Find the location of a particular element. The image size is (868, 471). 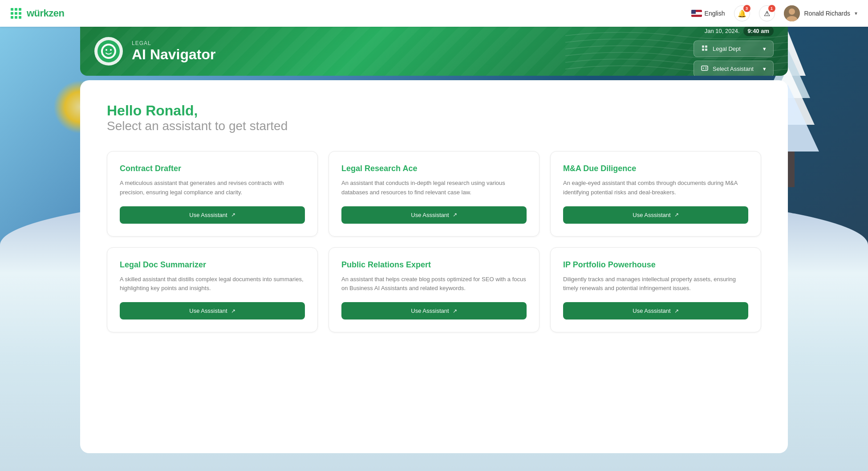

use-assistant-label-contract-drafter: Use Asssistant is located at coordinates (208, 215).